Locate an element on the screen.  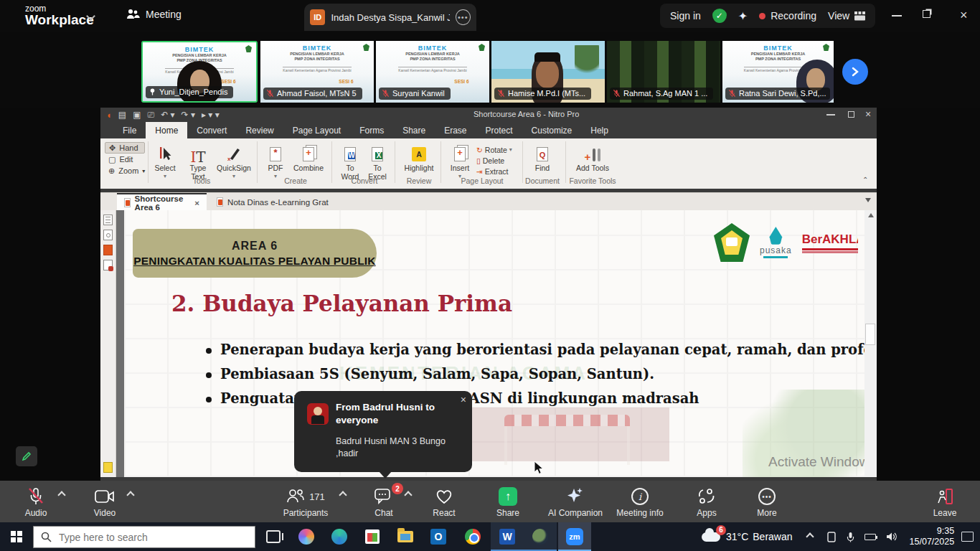
tab-meeting: Meeting is located at coordinates (154, 14).